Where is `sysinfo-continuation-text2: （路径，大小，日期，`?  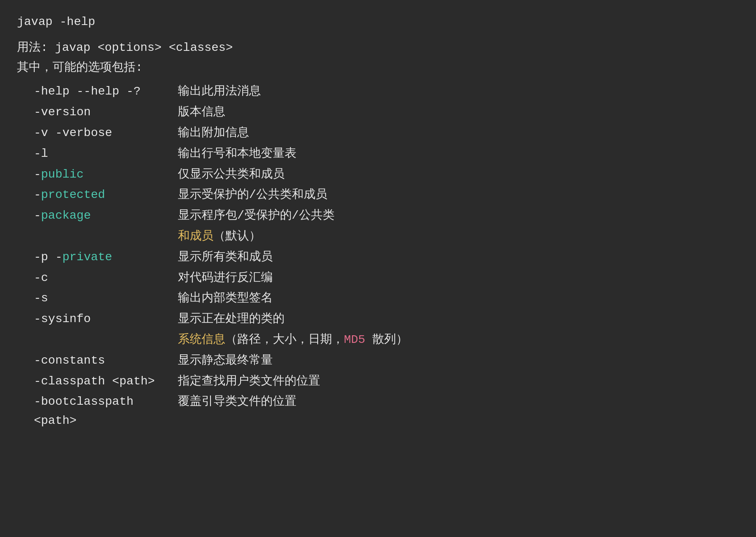
sysinfo-continuation-text2: （路径，大小，日期， is located at coordinates (285, 340).